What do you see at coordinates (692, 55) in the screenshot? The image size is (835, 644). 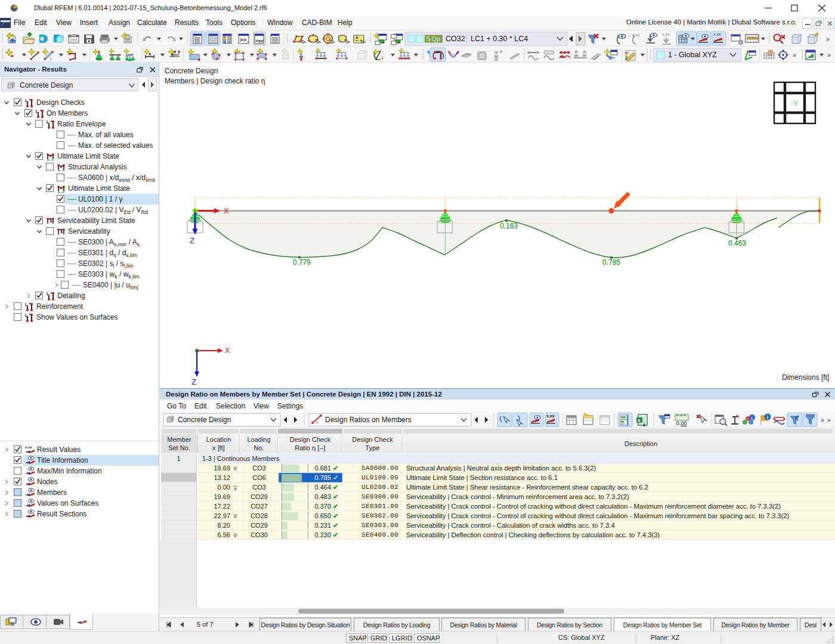 I see `svg-text: 1 - Global XYZ` at bounding box center [692, 55].